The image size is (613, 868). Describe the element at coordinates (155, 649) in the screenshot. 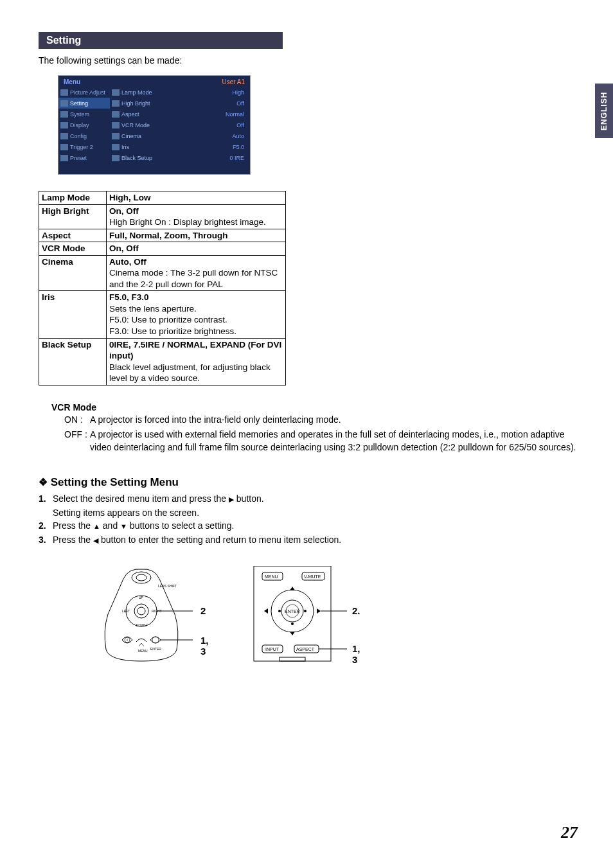

I see `svg-text: ENTER` at that location.